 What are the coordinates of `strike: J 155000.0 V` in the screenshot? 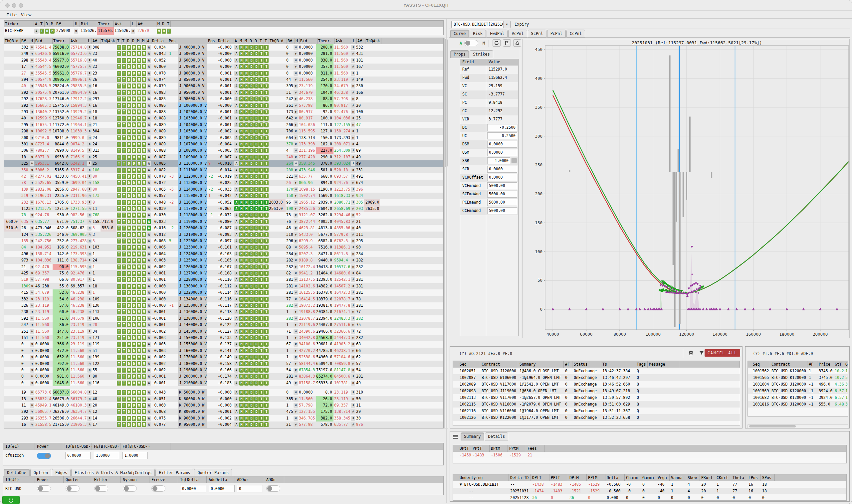 It's located at (193, 344).